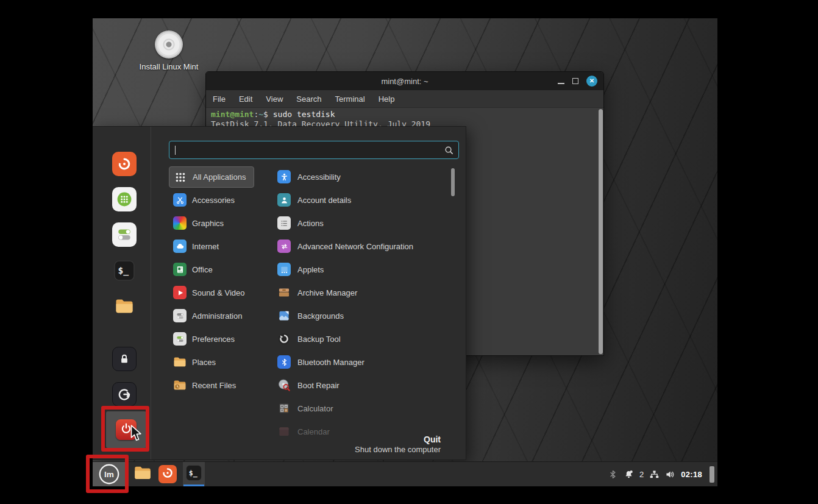 Image resolution: width=818 pixels, height=504 pixels. I want to click on app-actions: Actions, so click(345, 223).